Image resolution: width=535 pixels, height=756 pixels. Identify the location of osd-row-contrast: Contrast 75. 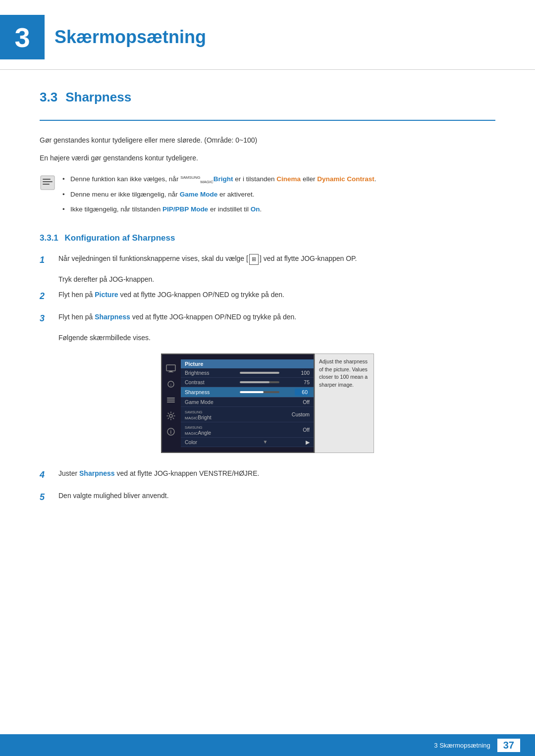
(247, 382).